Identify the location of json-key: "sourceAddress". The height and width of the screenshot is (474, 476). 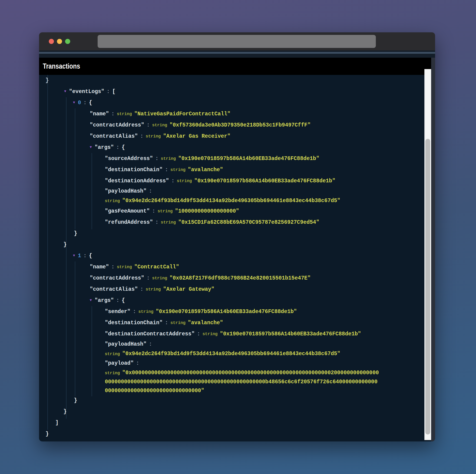
(129, 159).